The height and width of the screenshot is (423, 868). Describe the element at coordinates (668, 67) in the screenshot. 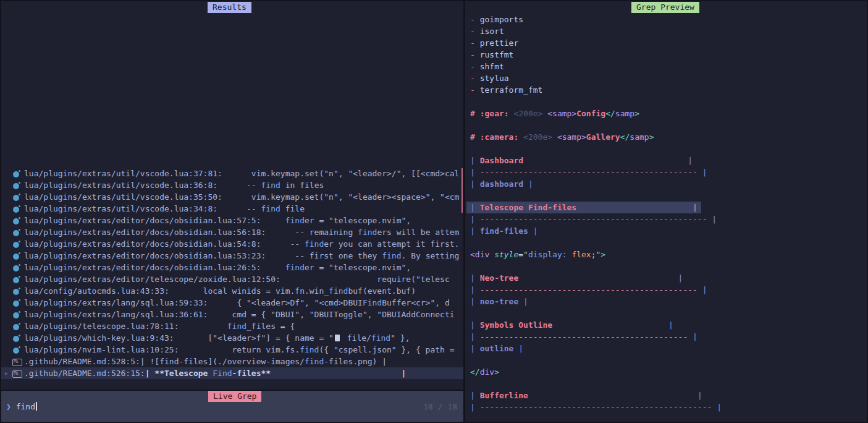

I see `preview-line: - shfmt` at that location.